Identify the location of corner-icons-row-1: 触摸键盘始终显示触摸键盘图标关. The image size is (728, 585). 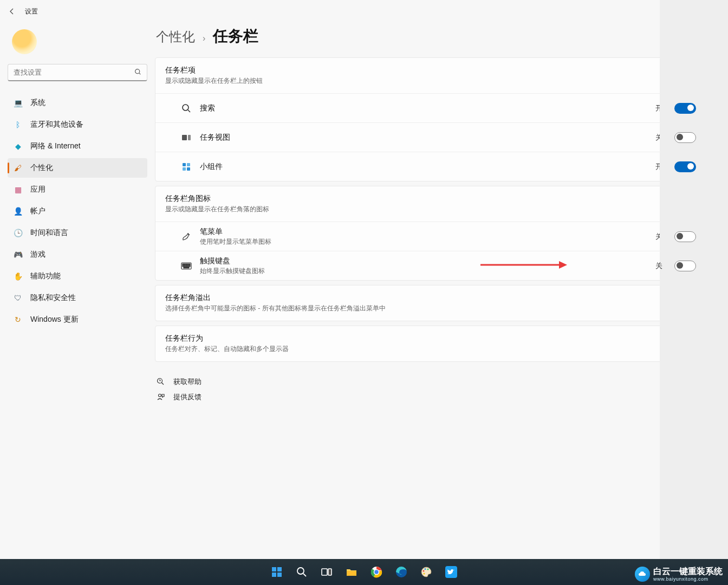
(431, 265).